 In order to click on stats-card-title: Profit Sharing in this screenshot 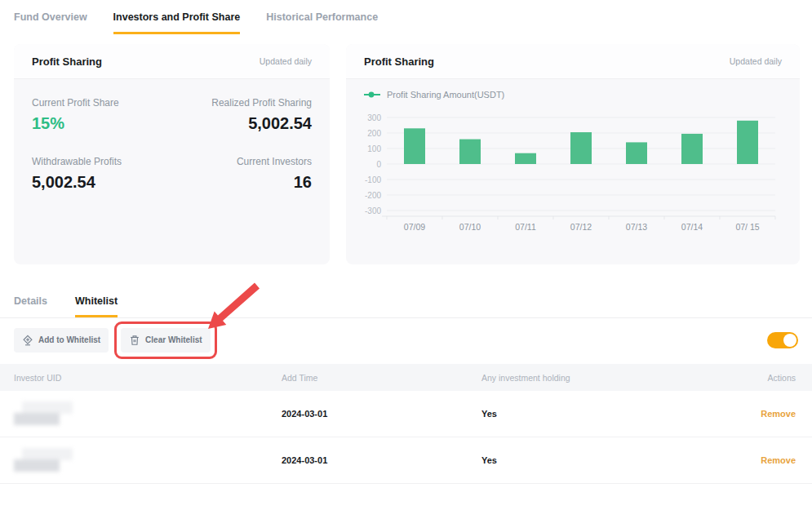, I will do `click(67, 62)`.